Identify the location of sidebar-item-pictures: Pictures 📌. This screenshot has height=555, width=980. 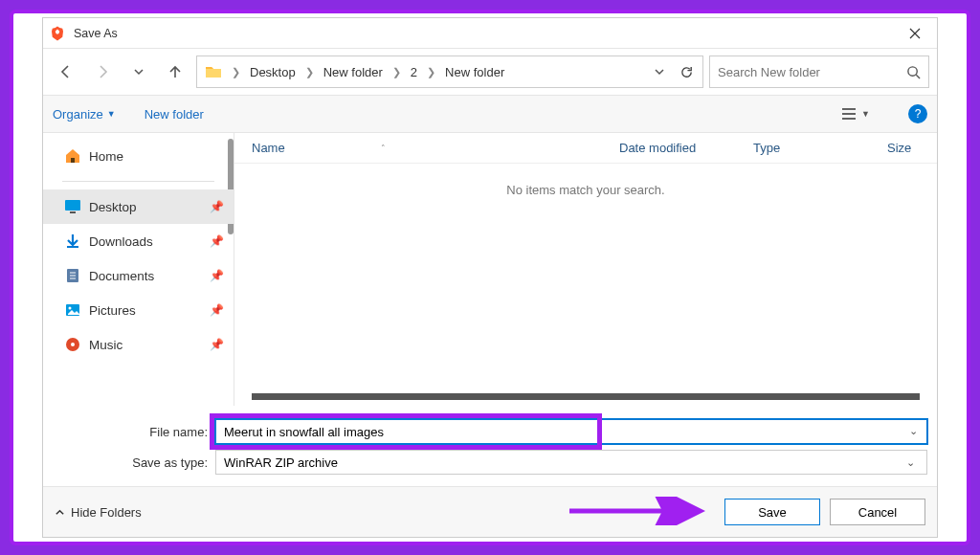
(138, 310).